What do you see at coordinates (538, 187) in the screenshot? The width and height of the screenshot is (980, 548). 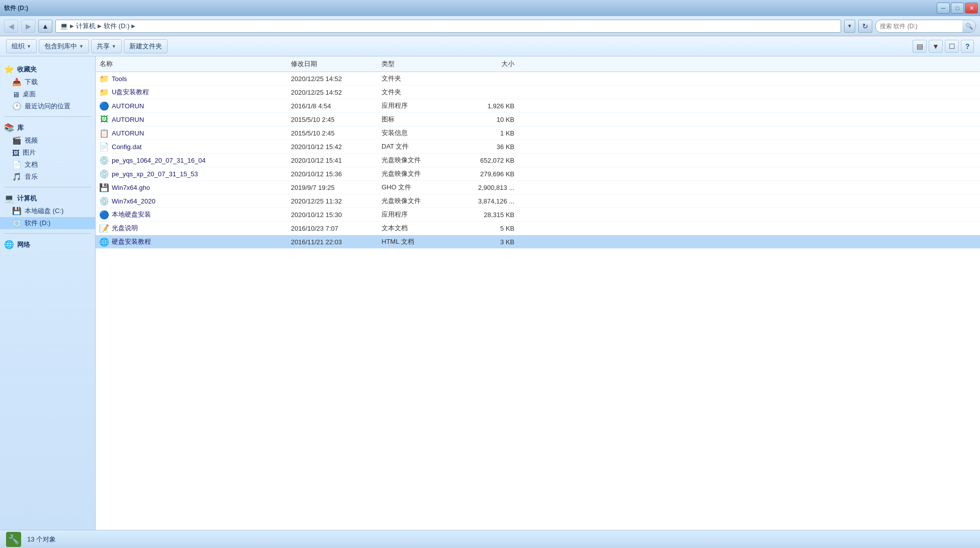 I see `table-row: 💾 Win7x64.gho 2019/9/7 19:25 GHO 文件 2,90…` at bounding box center [538, 187].